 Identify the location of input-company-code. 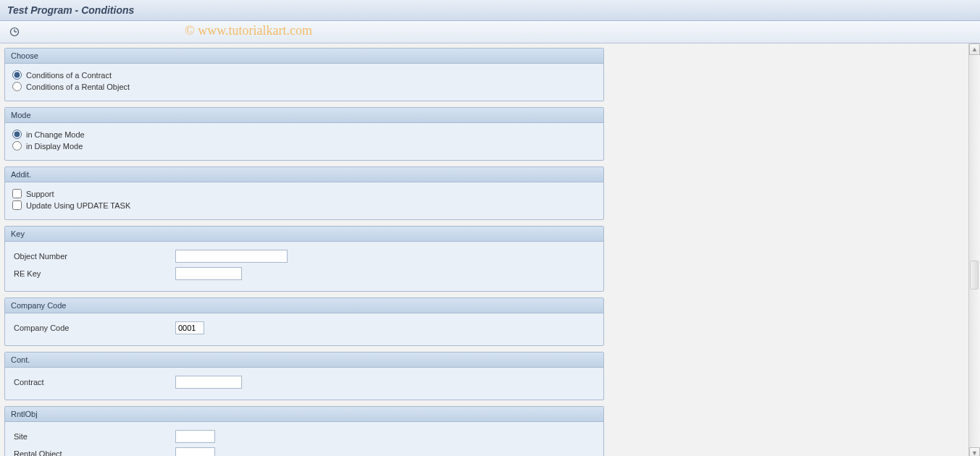
(190, 328).